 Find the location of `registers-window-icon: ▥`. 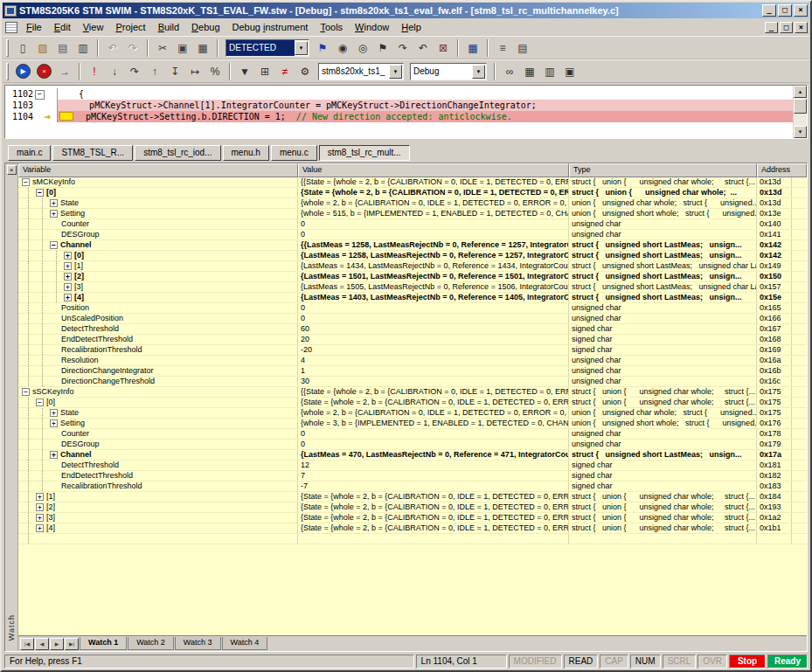

registers-window-icon: ▥ is located at coordinates (550, 72).